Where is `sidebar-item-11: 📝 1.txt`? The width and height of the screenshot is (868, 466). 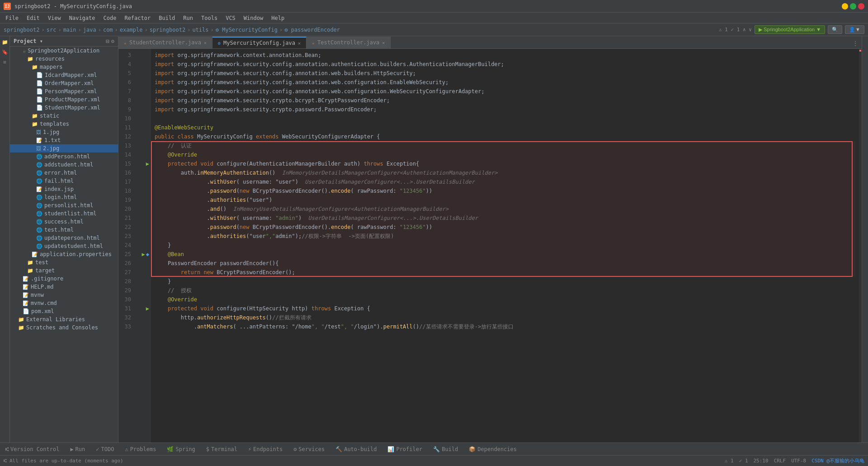
sidebar-item-11: 📝 1.txt is located at coordinates (64, 140).